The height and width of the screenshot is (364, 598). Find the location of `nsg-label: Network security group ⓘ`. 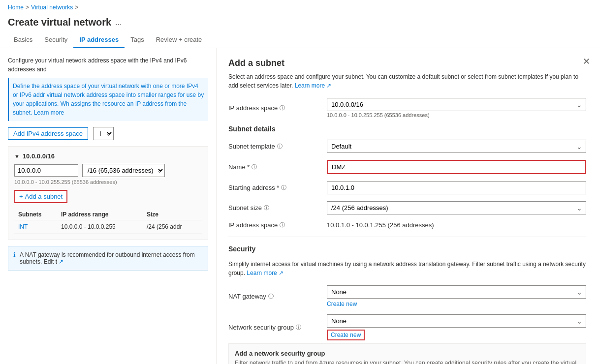

nsg-label: Network security group ⓘ is located at coordinates (278, 328).